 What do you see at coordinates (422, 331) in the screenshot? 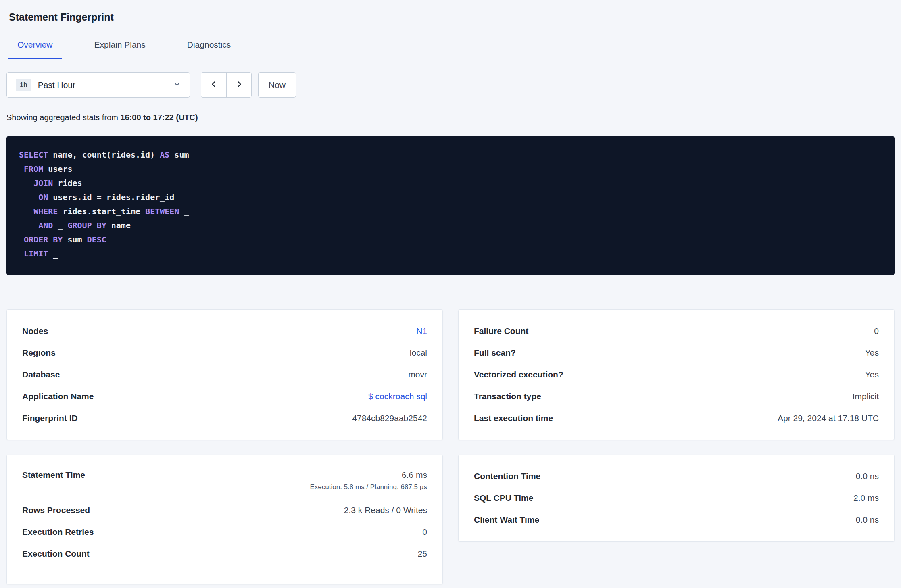
I see `nodes-link: N1` at bounding box center [422, 331].